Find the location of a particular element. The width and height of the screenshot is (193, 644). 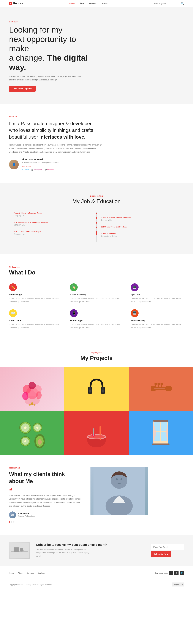

projects-headline: My Projects is located at coordinates (97, 358).